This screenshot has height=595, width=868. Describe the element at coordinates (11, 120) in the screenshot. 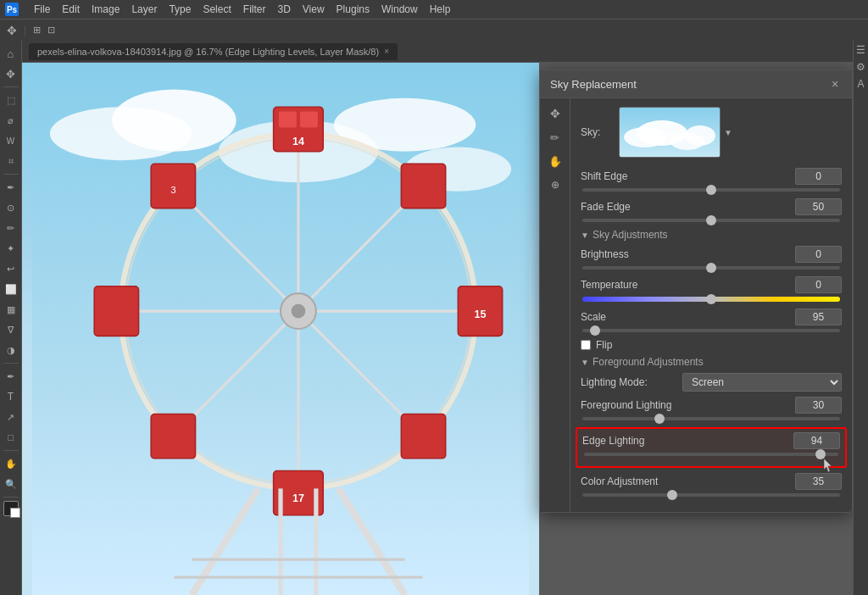

I see `lasso-tool: ⌀` at that location.